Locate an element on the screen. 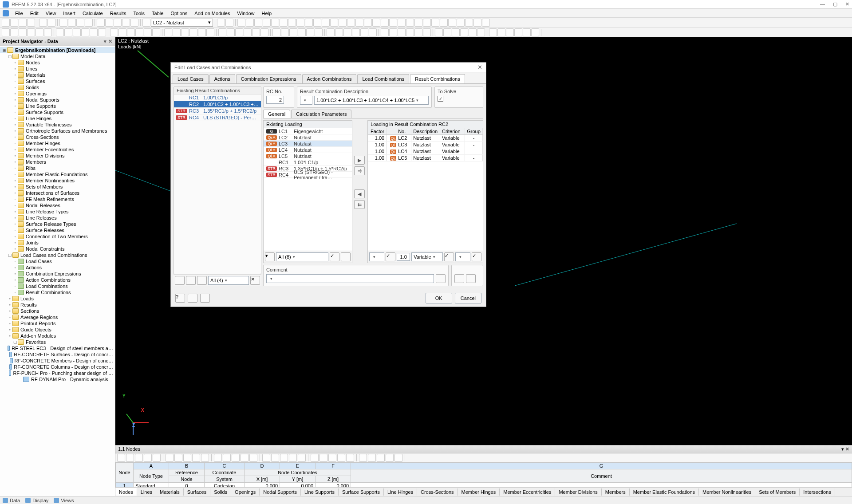 The image size is (852, 504). remove-single-button: ◀ is located at coordinates (359, 194).